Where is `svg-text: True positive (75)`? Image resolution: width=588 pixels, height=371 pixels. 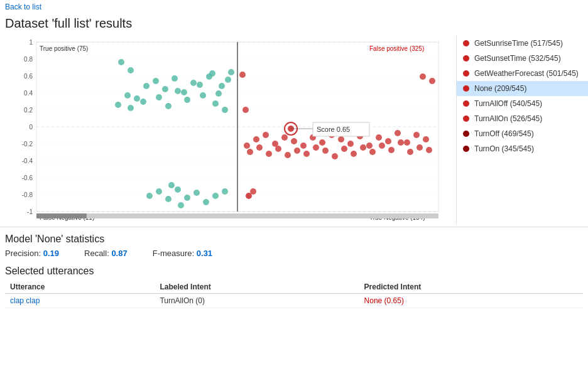
svg-text: True positive (75) is located at coordinates (64, 49).